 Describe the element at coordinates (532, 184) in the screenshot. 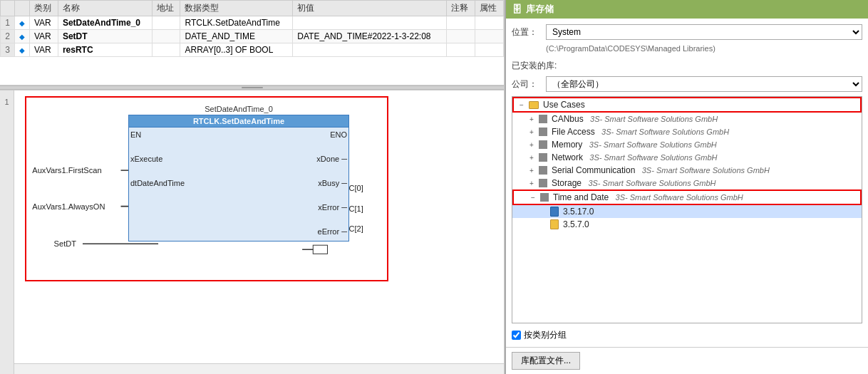

I see `tree-expand-storage: +` at that location.